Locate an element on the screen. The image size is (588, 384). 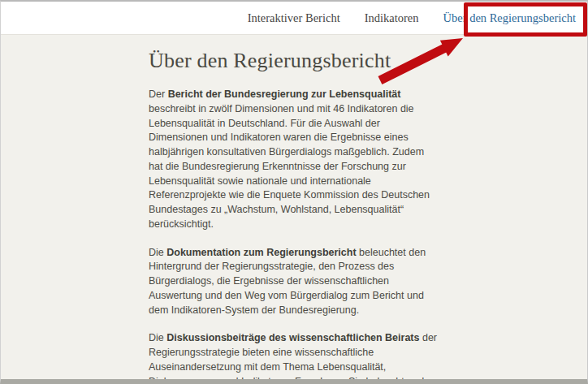
top-nav: Interaktiver Bericht Indikatoren Über de… is located at coordinates (294, 18).